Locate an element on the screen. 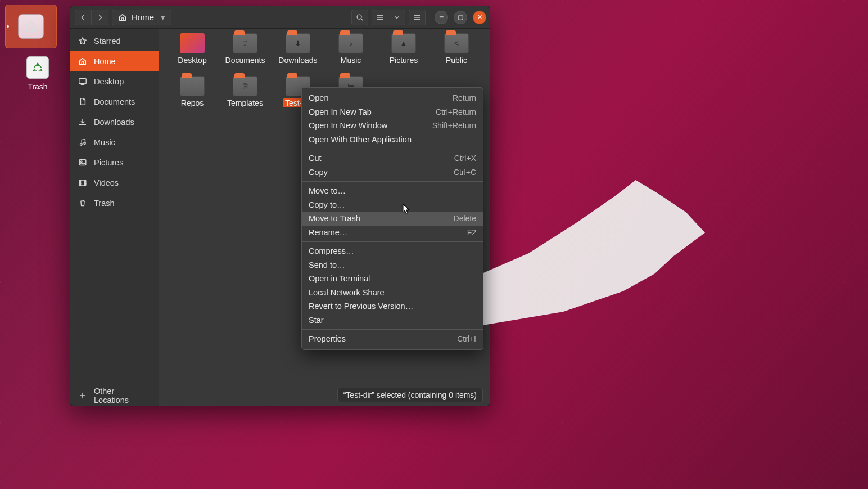 The width and height of the screenshot is (868, 489). sidebar-other-locations: Other Locations is located at coordinates (115, 396).